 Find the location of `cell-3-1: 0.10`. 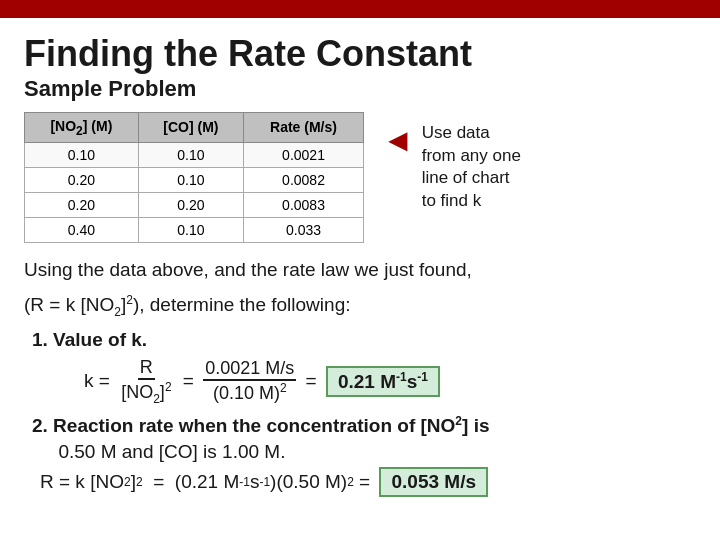

cell-3-1: 0.10 is located at coordinates (190, 230).